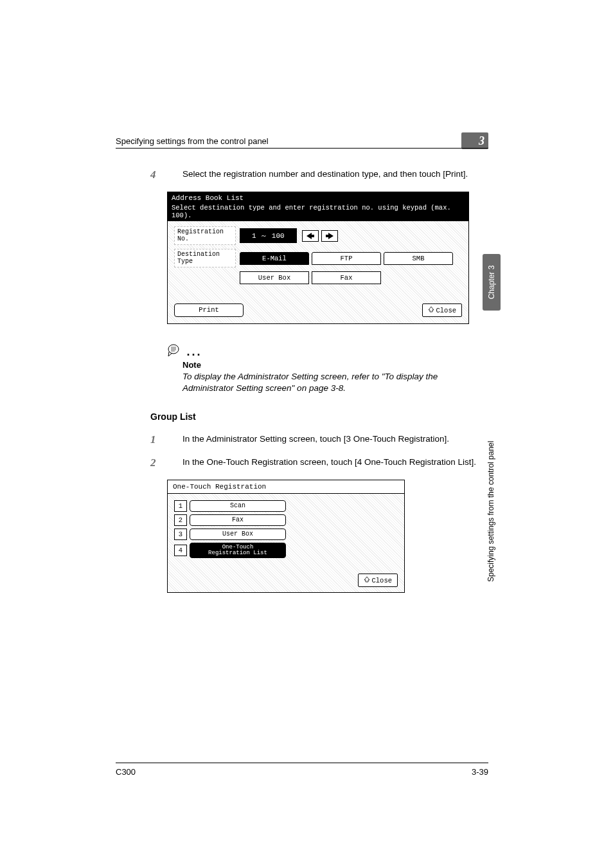 This screenshot has height=868, width=613. Describe the element at coordinates (318, 258) in the screenshot. I see `destination-type-row: Destination Type E-Mail FTP SMB` at that location.